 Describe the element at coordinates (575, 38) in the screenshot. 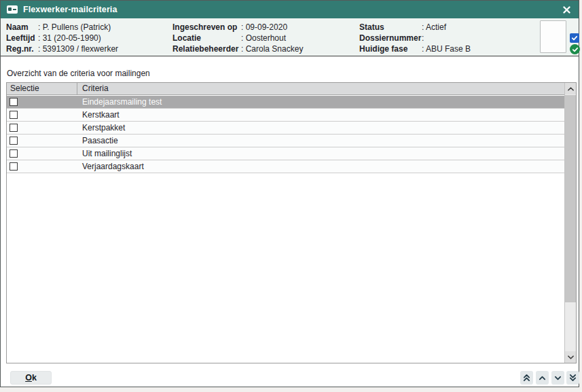

I see `checked-checkbox-icon` at that location.